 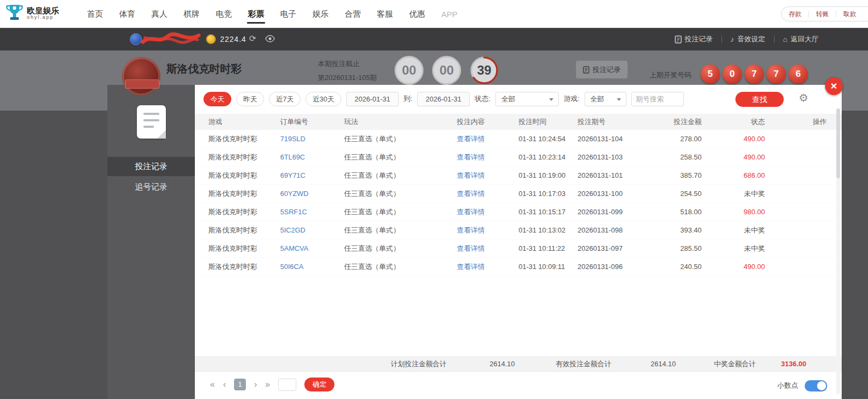 What do you see at coordinates (288, 14) in the screenshot?
I see `nav-item-slots: 电子` at bounding box center [288, 14].